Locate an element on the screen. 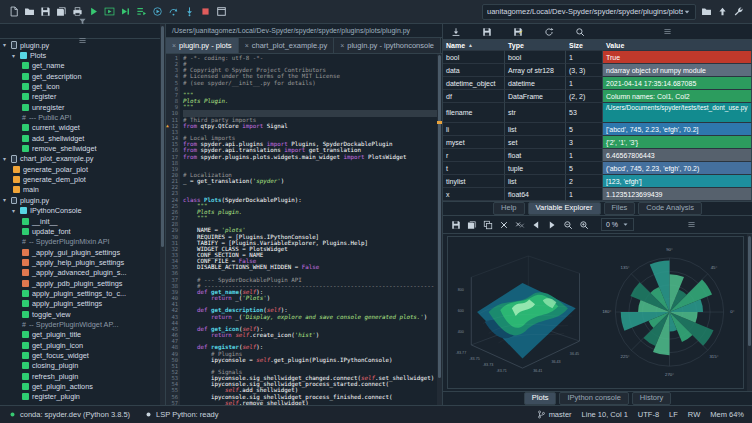 The height and width of the screenshot is (423, 752). outline-item-refresh_plugin: refresh_plugin is located at coordinates (82, 376).